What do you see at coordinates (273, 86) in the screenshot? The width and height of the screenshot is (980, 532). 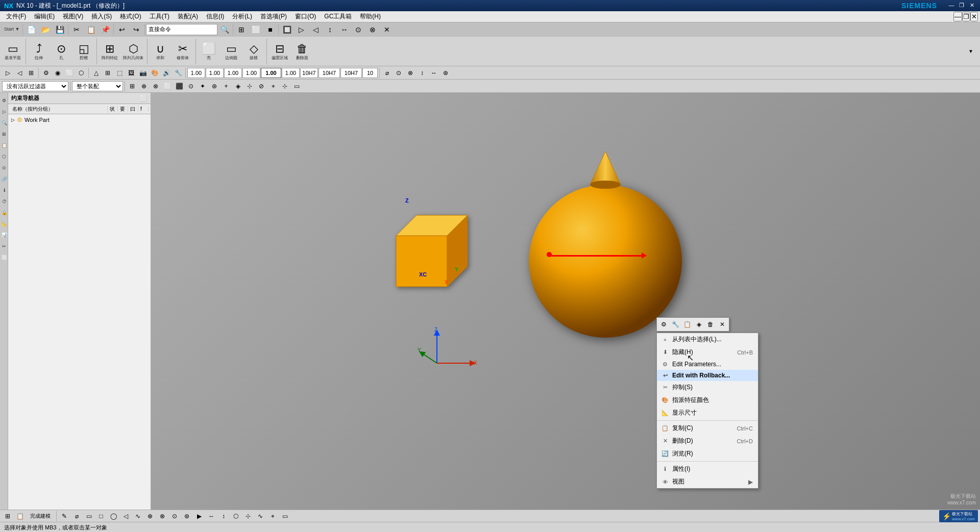 I see `tb4-snap13: ⌖` at bounding box center [273, 86].